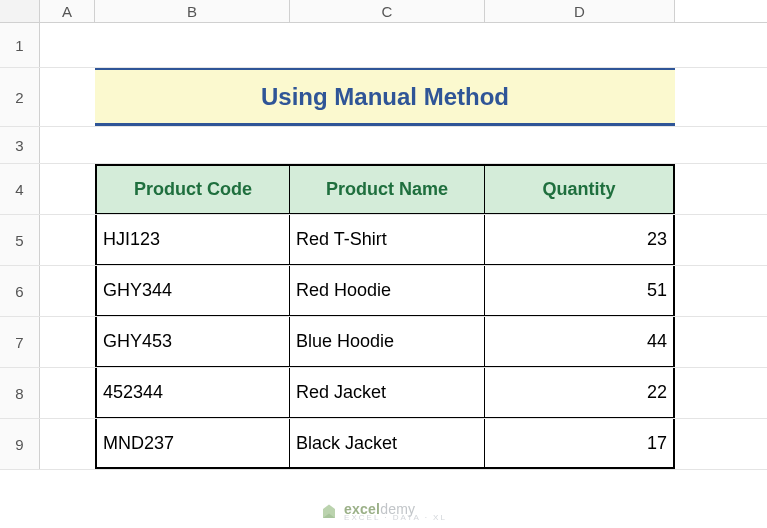 This screenshot has width=767, height=528. Describe the element at coordinates (68, 45) in the screenshot. I see `cell-A1` at that location.